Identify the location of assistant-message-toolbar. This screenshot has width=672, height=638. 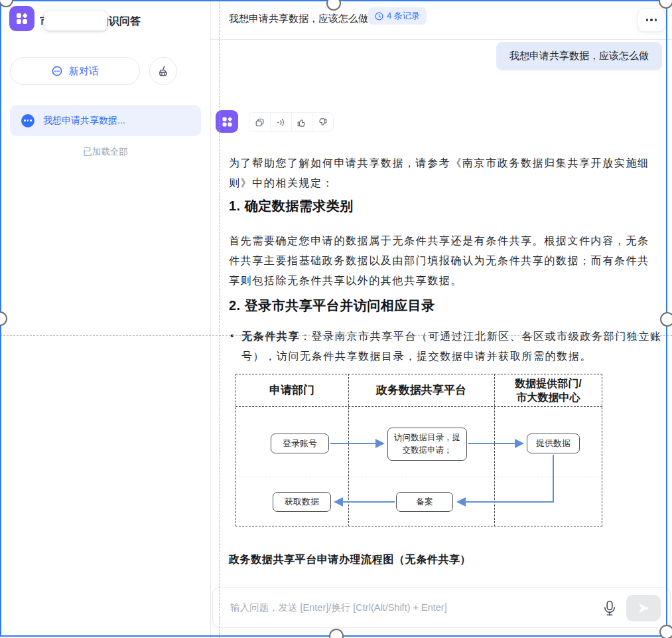
(291, 122).